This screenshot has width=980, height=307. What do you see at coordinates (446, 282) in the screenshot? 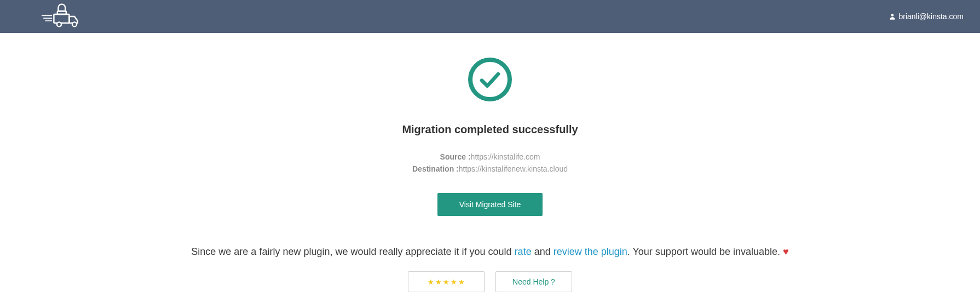
I see `stars-icon: ★ ★ ★ ★ ★` at bounding box center [446, 282].